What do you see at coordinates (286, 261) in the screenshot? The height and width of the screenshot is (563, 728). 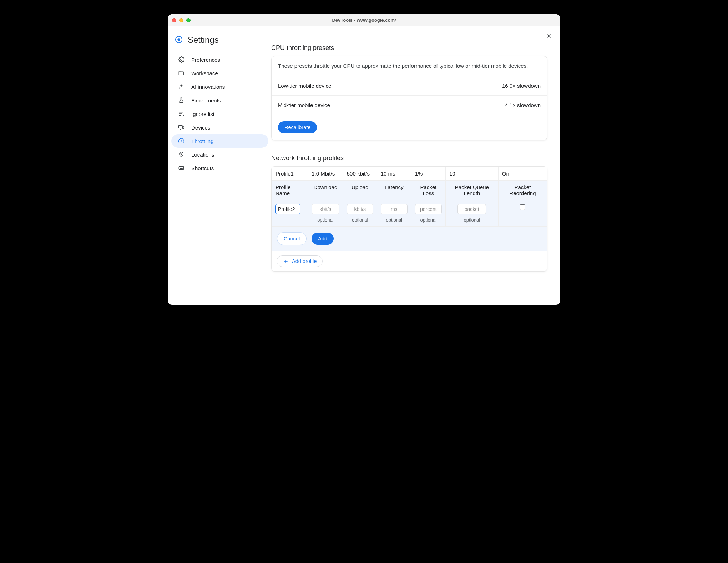 I see `plus-icon: ＋` at bounding box center [286, 261].